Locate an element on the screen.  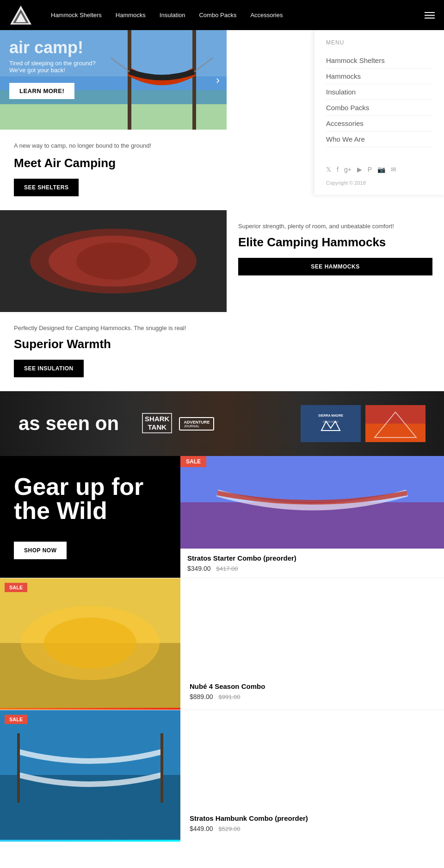
social-links: 𝕏 f g+ ▶ P 📷 ✉ is located at coordinates (379, 166).